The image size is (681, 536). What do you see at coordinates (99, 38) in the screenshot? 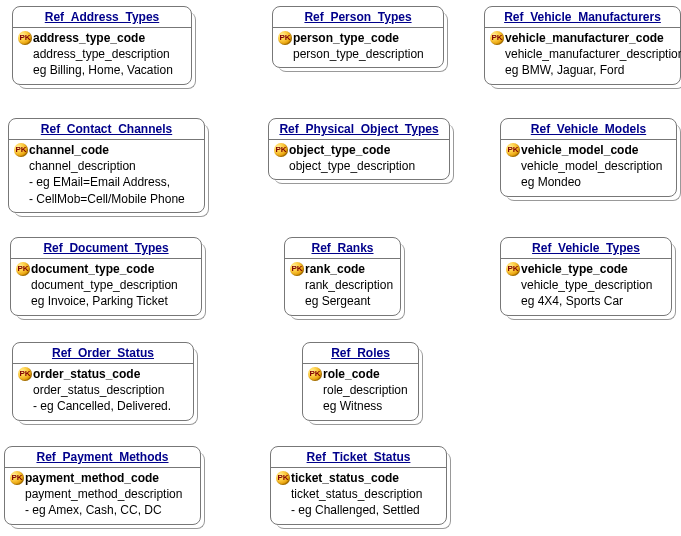
I see `attribute-row: PKaddress_type_code` at bounding box center [99, 38].